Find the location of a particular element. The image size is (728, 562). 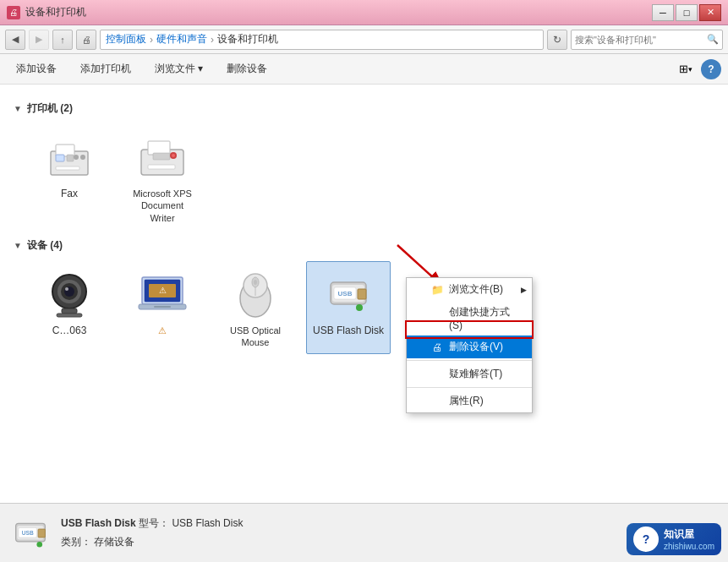

devices-collapse-arrow: ▼ is located at coordinates (18, 245).